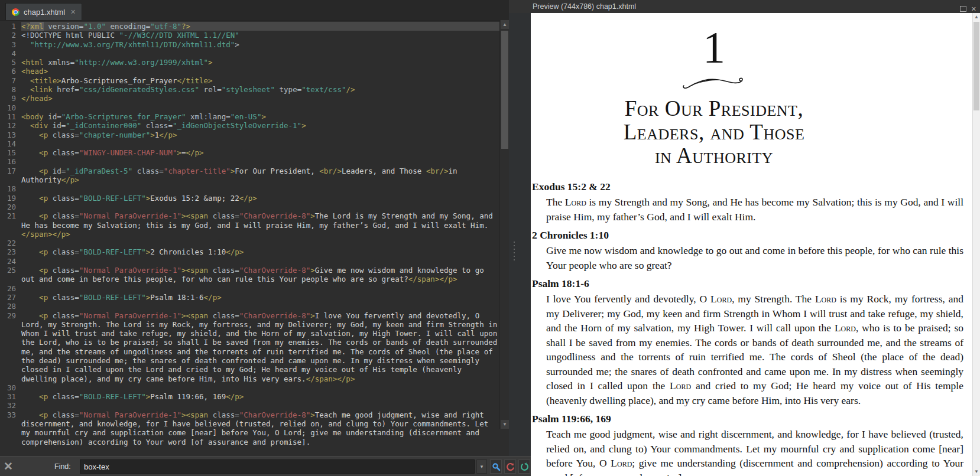 Image resolution: width=980 pixels, height=476 pixels. What do you see at coordinates (496, 467) in the screenshot?
I see `find-button` at bounding box center [496, 467].